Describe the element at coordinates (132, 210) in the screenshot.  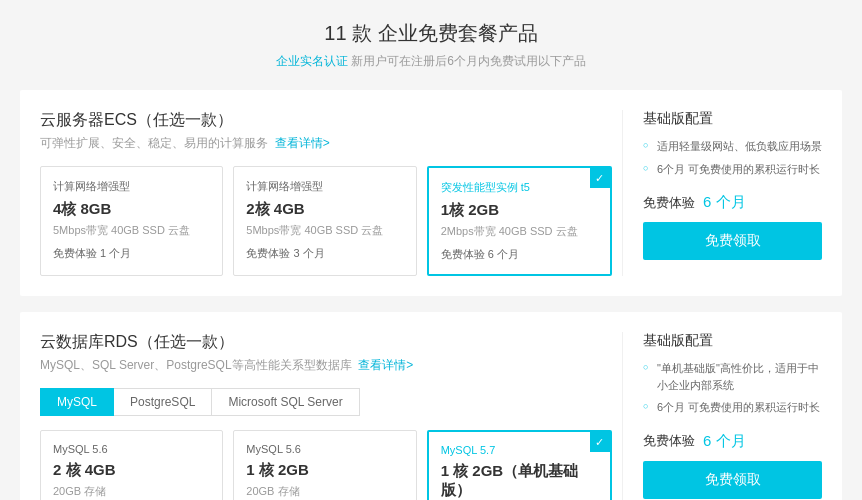
I see `ecs-card-0-specs: 4核 8GB` at that location.